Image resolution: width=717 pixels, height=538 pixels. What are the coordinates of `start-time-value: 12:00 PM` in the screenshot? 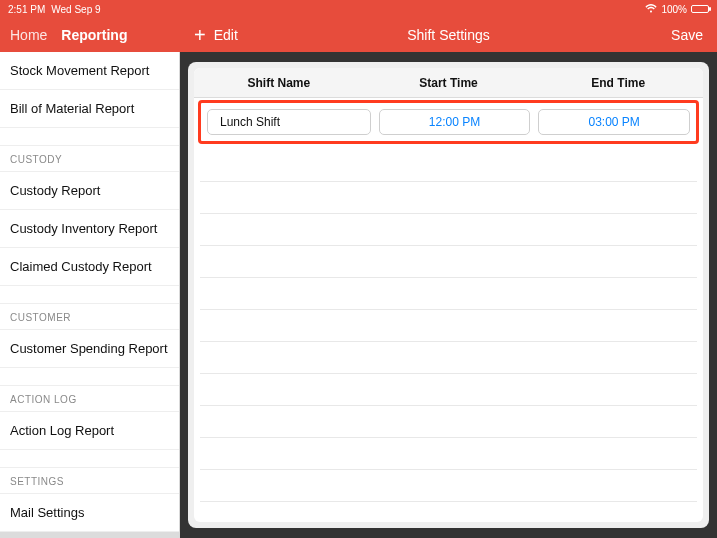 It's located at (454, 122).